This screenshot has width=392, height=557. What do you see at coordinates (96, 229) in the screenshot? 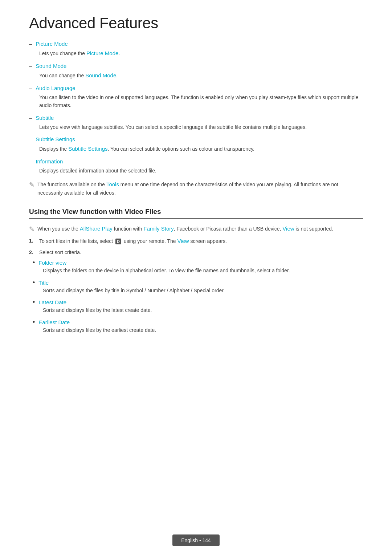
I see `allshare-play-link: AllShare Play` at bounding box center [96, 229].